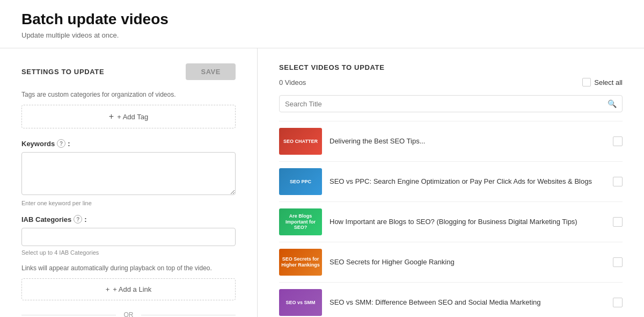  I want to click on search-bar: 🔍, so click(451, 104).